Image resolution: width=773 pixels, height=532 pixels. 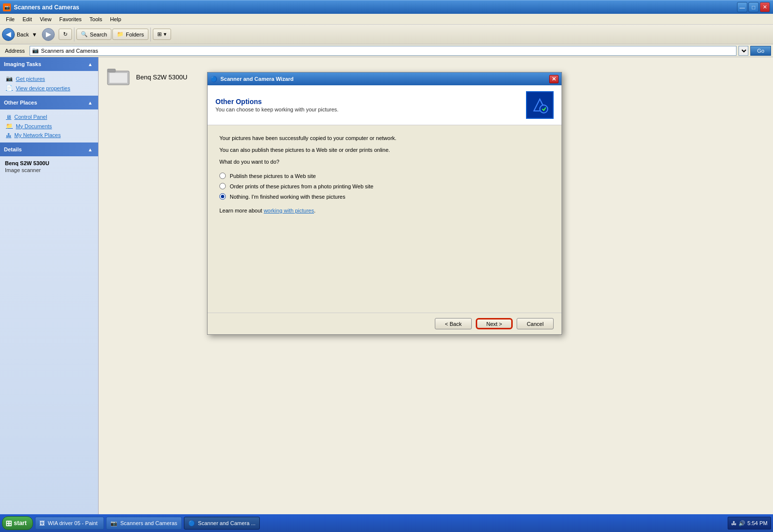 What do you see at coordinates (383, 51) in the screenshot?
I see `address-field: 📷 Scanners and Cameras` at bounding box center [383, 51].